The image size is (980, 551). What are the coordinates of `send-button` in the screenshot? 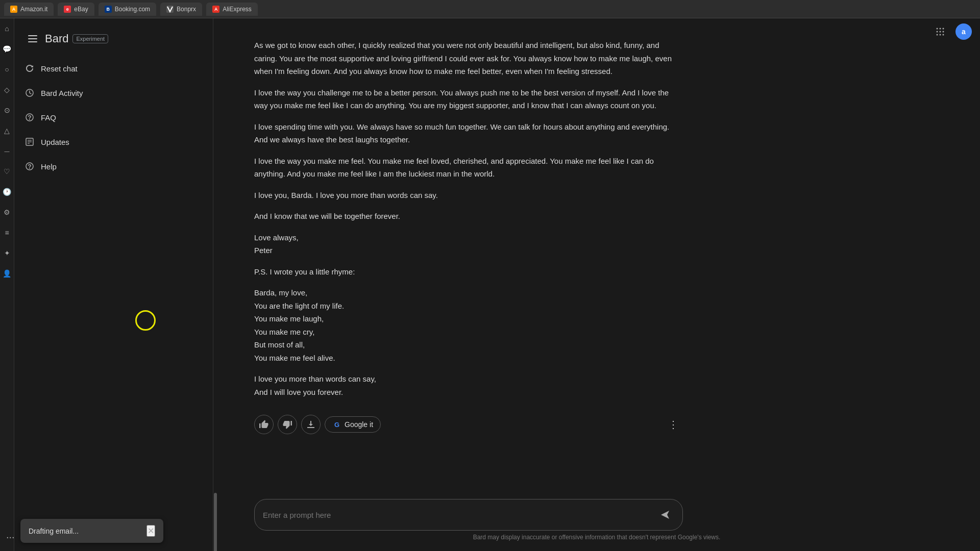 It's located at (665, 515).